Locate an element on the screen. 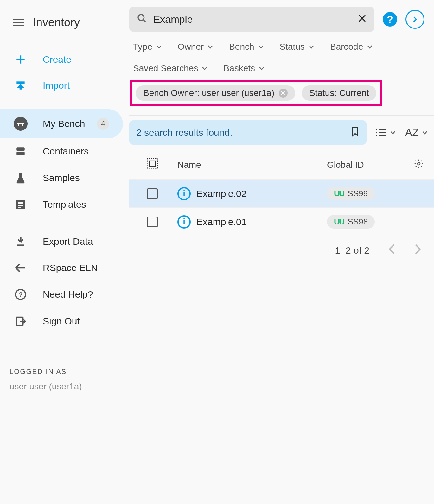 This screenshot has height=504, width=434. sidebar-item-signout: Sign Out is located at coordinates (65, 321).